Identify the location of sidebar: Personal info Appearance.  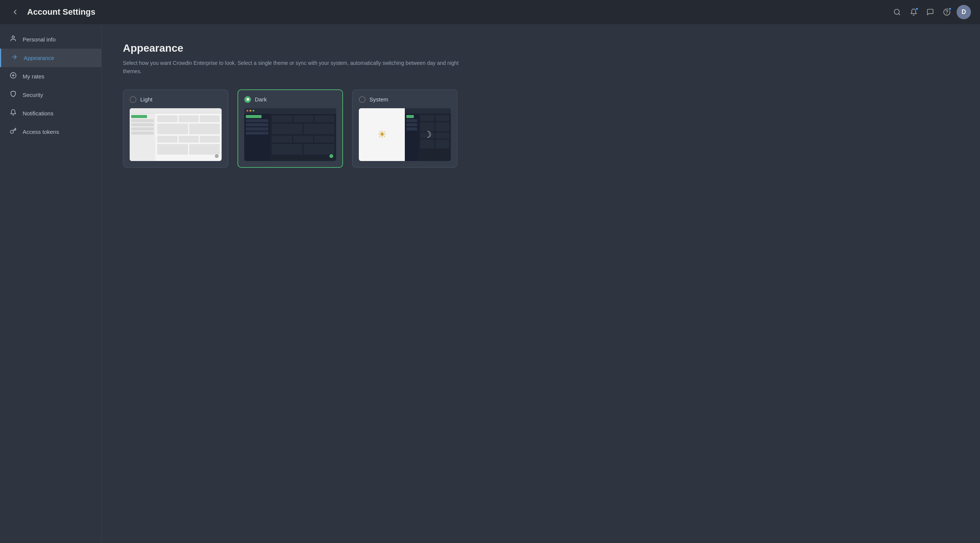
(51, 283).